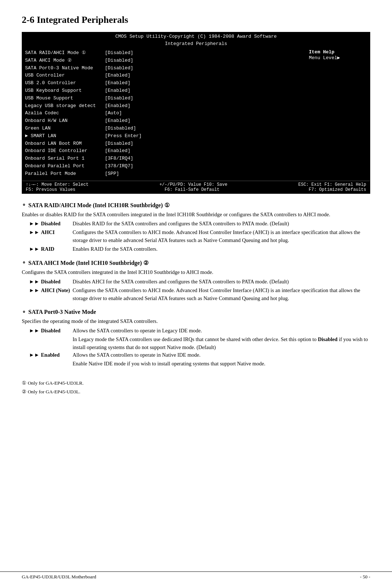 The image size is (392, 582). Describe the element at coordinates (200, 331) in the screenshot. I see `option-row: ►►DisabledAllows the SATA controllers to…` at that location.